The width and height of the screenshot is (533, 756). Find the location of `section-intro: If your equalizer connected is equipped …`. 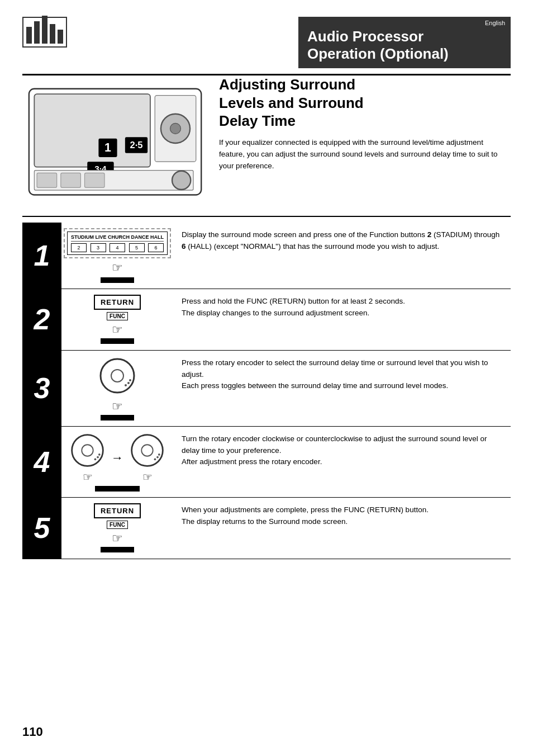

section-intro: If your equalizer connected is equipped … is located at coordinates (365, 154).